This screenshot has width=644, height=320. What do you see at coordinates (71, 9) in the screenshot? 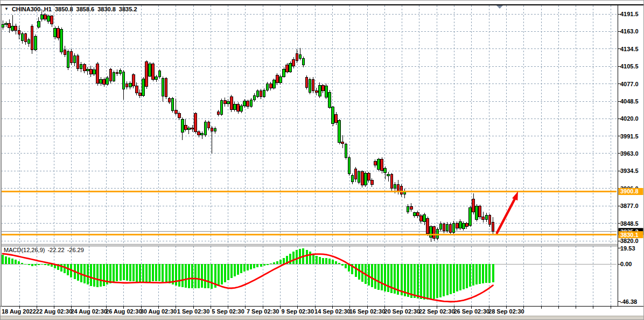
I see `chart-header: ▼ CHINA300-,H1 3850.8 3858.6 3830.8 3835…` at bounding box center [71, 9].